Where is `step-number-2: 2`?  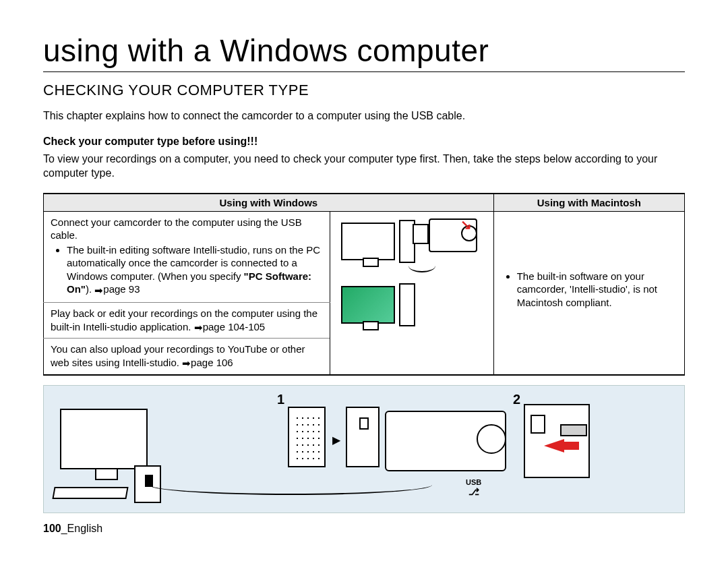
step-number-2: 2 is located at coordinates (516, 399).